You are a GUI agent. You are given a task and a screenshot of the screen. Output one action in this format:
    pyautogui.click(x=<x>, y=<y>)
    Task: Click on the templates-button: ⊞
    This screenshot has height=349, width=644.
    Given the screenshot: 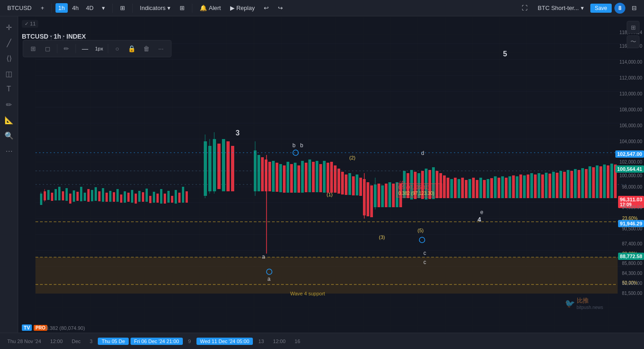 What is the action you would take?
    pyautogui.click(x=182, y=8)
    